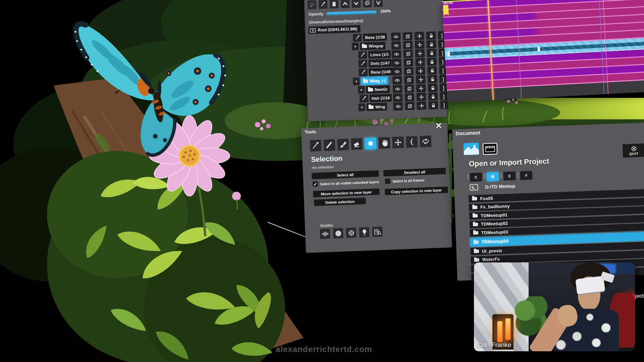 This screenshot has width=644, height=362. What do you see at coordinates (425, 141) in the screenshot?
I see `cycle-tool-icon` at bounding box center [425, 141].